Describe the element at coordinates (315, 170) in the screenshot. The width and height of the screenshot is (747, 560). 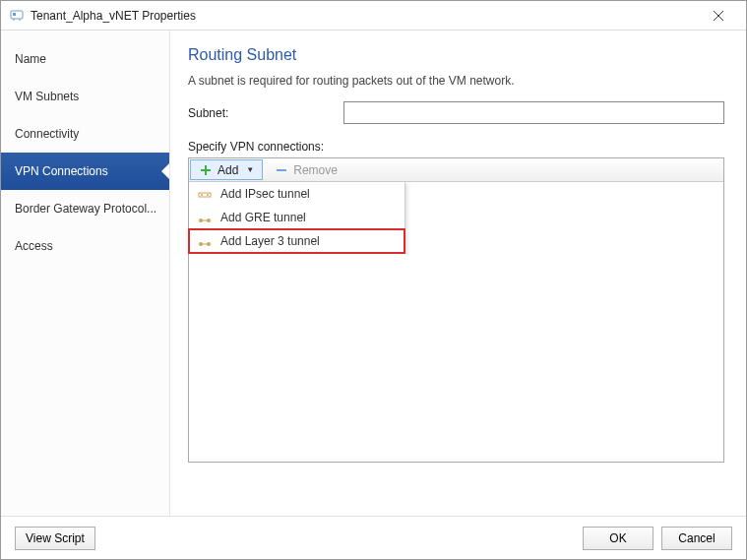
I see `remove-button-label: Remove` at that location.